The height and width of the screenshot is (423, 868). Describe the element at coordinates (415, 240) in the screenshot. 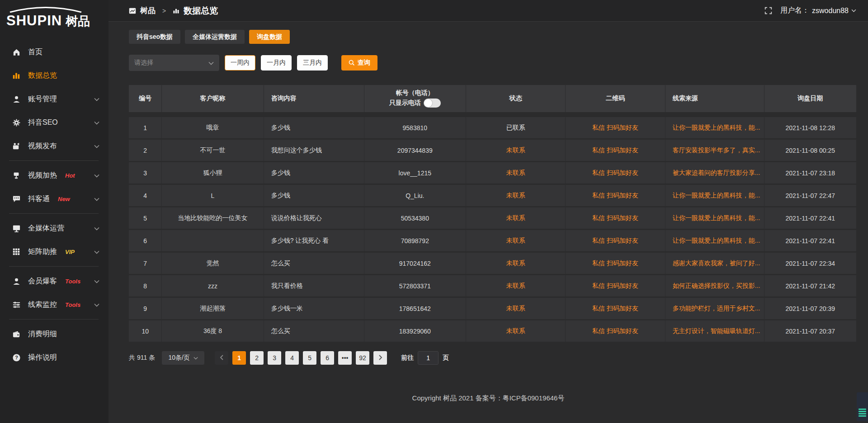

I see `cell-account: 70898792` at that location.